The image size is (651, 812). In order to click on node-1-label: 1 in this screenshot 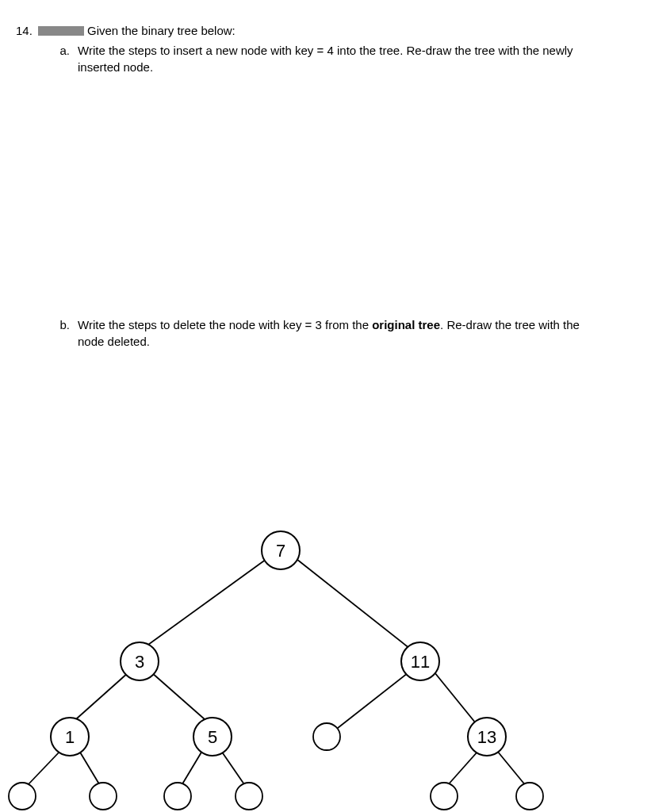, I will do `click(70, 737)`.